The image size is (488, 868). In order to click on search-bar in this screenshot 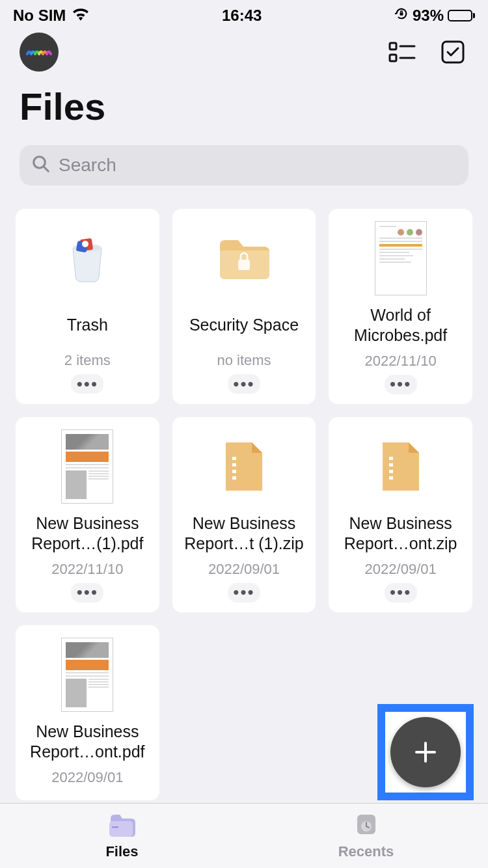, I will do `click(244, 165)`.